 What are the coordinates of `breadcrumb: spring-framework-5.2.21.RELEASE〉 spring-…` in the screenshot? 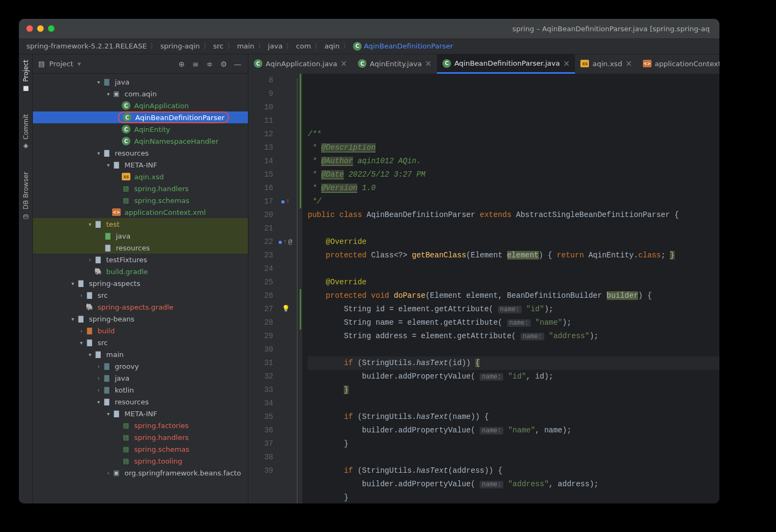 It's located at (369, 46).